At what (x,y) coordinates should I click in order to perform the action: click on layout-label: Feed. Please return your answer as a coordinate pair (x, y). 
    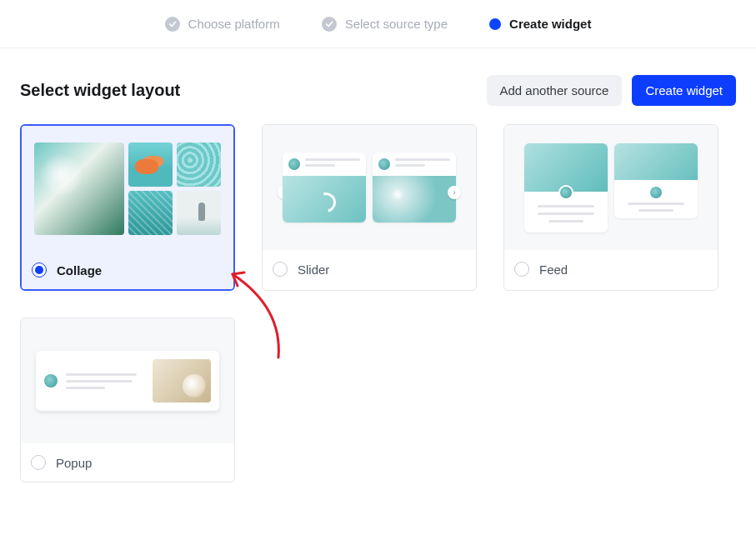
    Looking at the image, I should click on (553, 270).